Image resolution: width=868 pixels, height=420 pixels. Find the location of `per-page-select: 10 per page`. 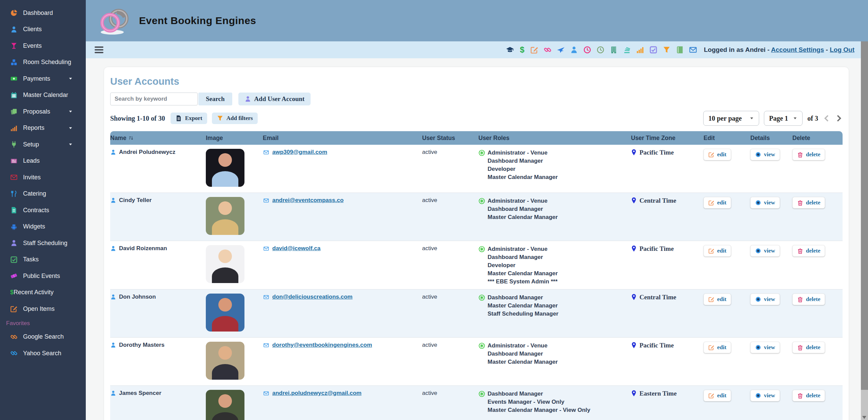

per-page-select: 10 per page is located at coordinates (731, 118).